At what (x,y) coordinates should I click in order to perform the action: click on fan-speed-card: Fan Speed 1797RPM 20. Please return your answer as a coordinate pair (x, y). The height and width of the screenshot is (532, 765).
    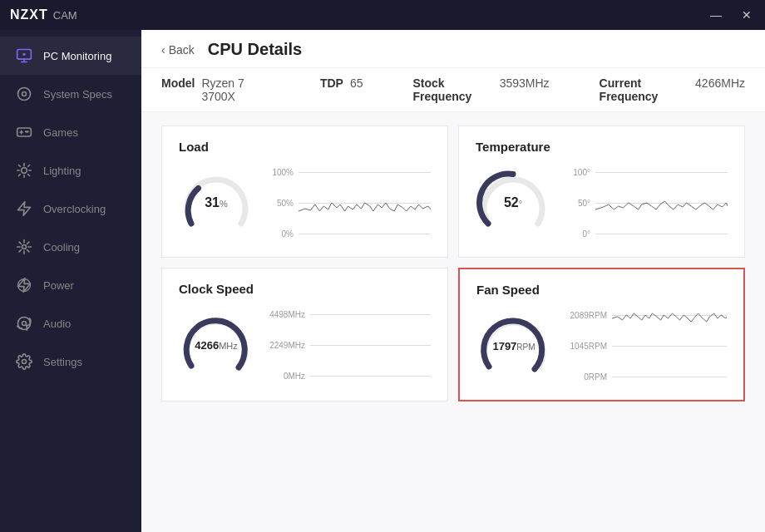
    Looking at the image, I should click on (602, 334).